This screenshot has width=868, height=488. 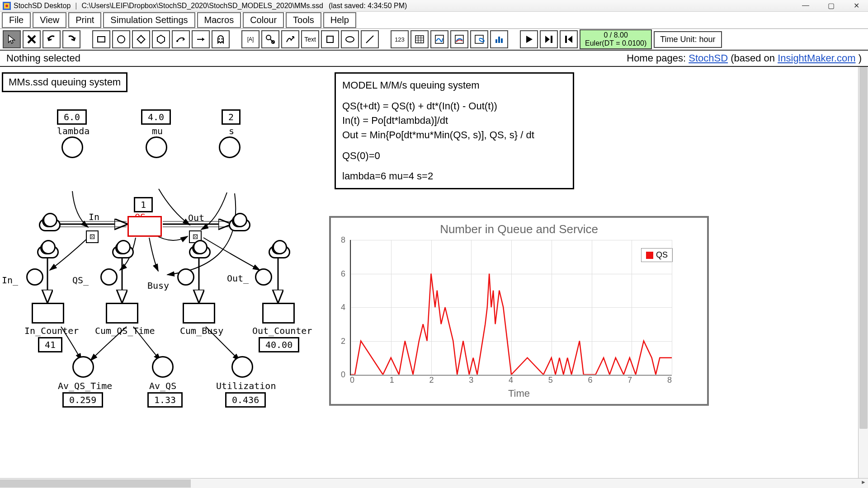 I want to click on menu-view: View, so click(x=50, y=20).